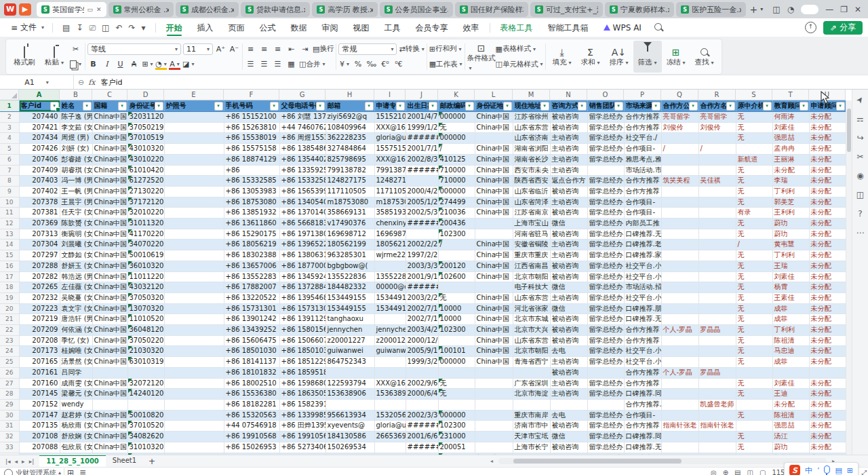 The width and height of the screenshot is (868, 475). What do you see at coordinates (39, 138) in the screenshot?
I see `cell: 207434` at bounding box center [39, 138].